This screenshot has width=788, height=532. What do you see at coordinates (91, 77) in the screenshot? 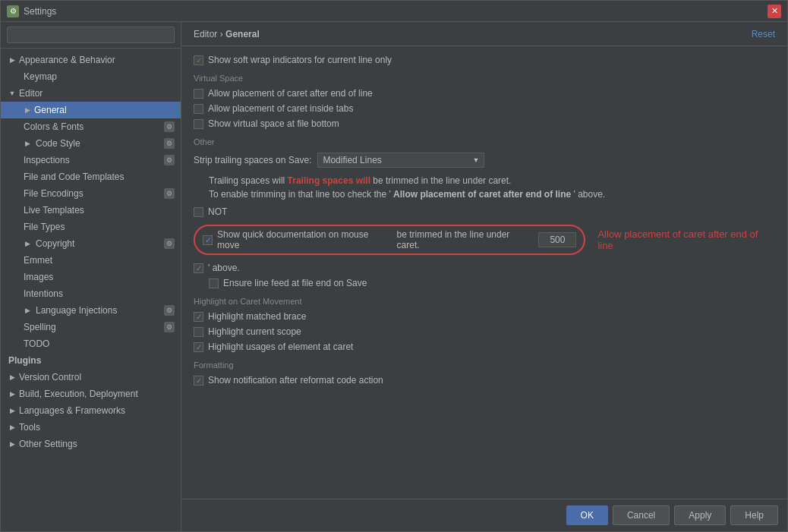
I see `sidebar-item-keymap: Keymap` at bounding box center [91, 77].